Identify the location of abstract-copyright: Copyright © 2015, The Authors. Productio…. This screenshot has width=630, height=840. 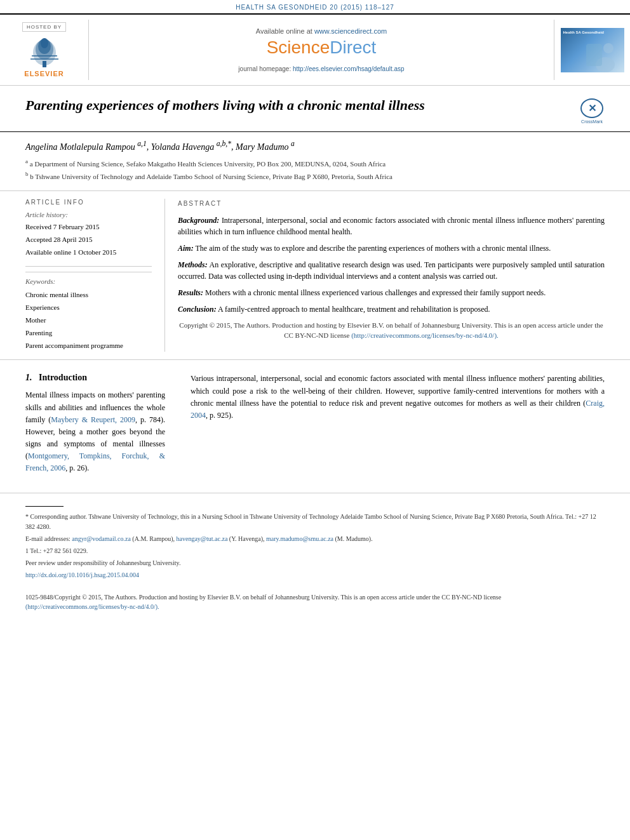
(391, 330).